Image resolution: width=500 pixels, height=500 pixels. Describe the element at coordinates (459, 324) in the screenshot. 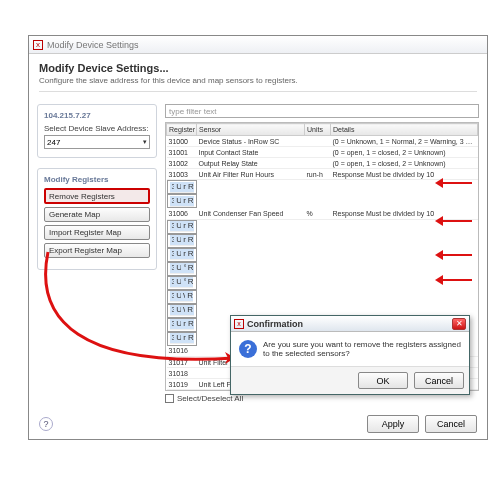

I see `close-icon: ✕` at that location.